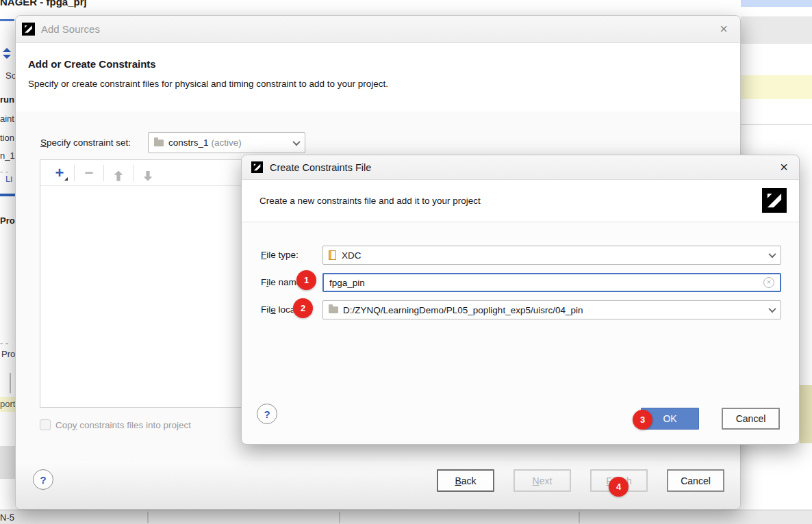 This screenshot has height=524, width=812. Describe the element at coordinates (320, 168) in the screenshot. I see `dialog-title: Create Constraints File` at that location.